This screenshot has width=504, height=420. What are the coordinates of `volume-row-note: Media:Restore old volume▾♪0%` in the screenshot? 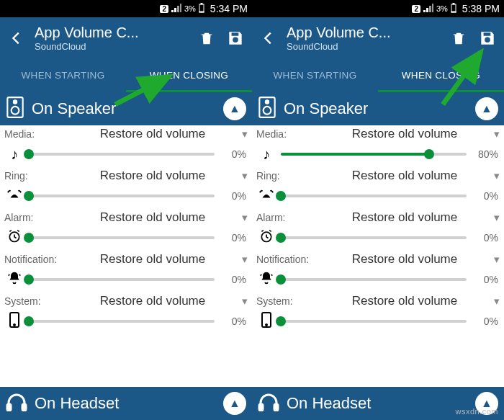 It's located at (126, 146).